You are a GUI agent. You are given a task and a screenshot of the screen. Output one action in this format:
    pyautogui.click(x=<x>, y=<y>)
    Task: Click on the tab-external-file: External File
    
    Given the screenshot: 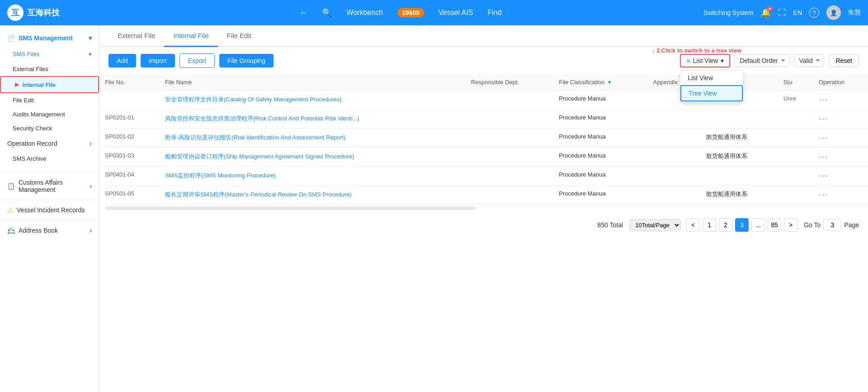 What is the action you would take?
    pyautogui.click(x=137, y=36)
    